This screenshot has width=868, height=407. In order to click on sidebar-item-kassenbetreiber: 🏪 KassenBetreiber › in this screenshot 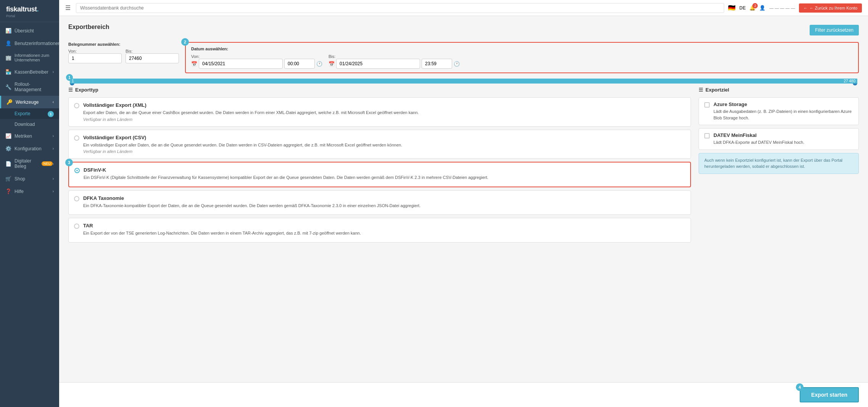, I will do `click(30, 72)`.